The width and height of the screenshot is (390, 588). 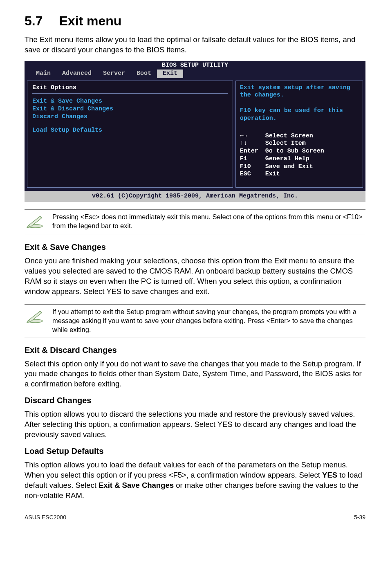 What do you see at coordinates (195, 350) in the screenshot?
I see `heading-exit-discard: Exit & Discard Changes` at bounding box center [195, 350].